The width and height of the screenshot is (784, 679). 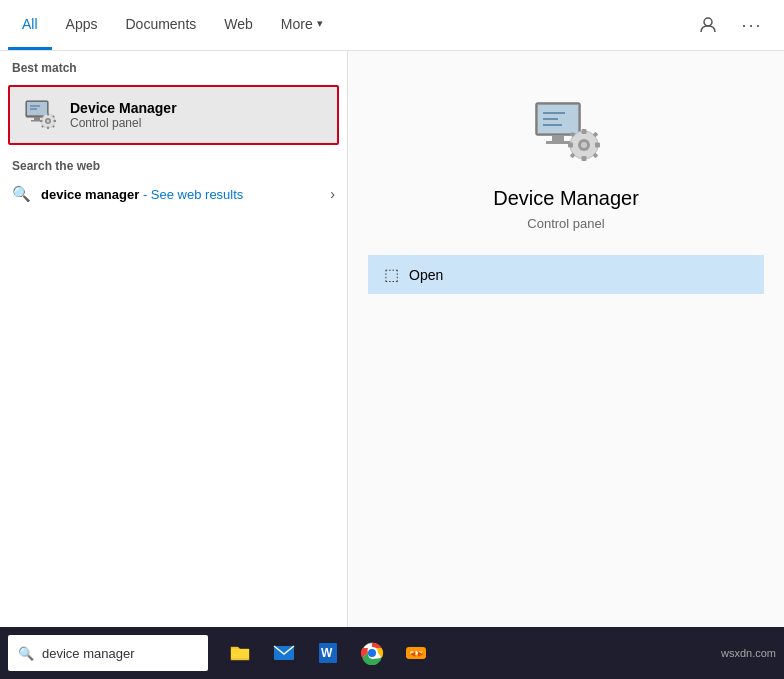 What do you see at coordinates (238, 25) in the screenshot?
I see `tab-web: Web` at bounding box center [238, 25].